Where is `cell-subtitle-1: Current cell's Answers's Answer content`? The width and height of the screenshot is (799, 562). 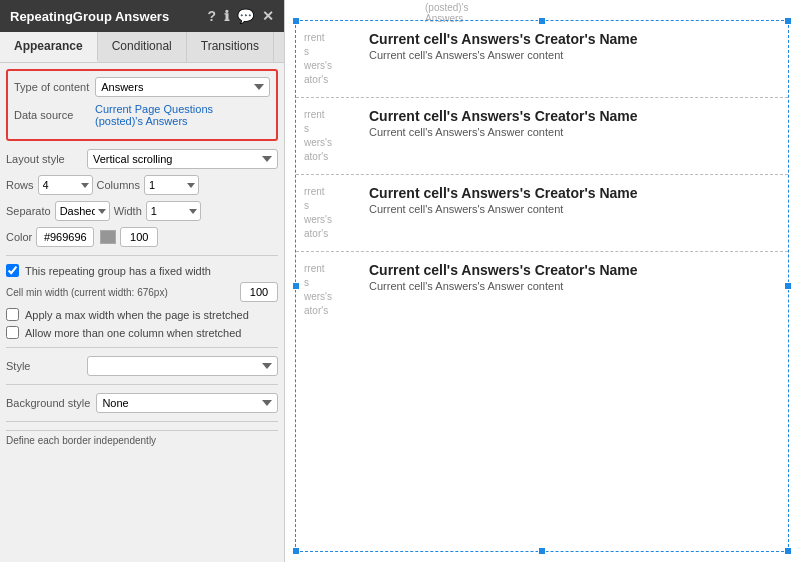 cell-subtitle-1: Current cell's Answers's Answer content is located at coordinates (574, 55).